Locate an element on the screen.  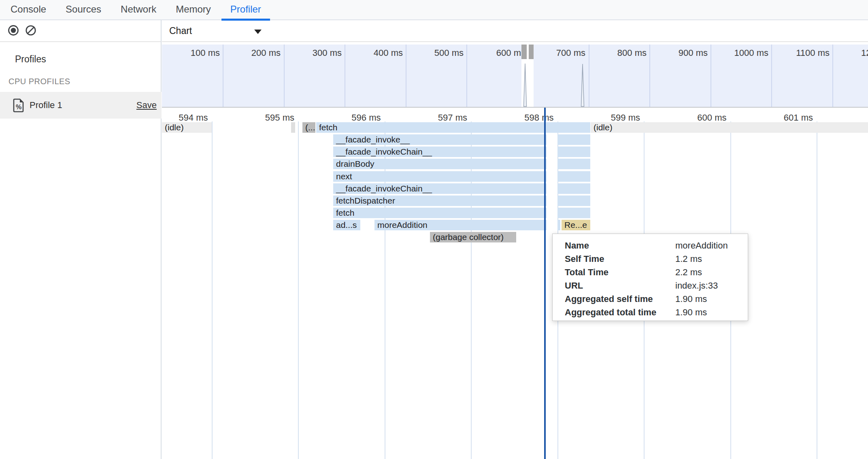
ruler-tick-label: 595 ms is located at coordinates (260, 118).